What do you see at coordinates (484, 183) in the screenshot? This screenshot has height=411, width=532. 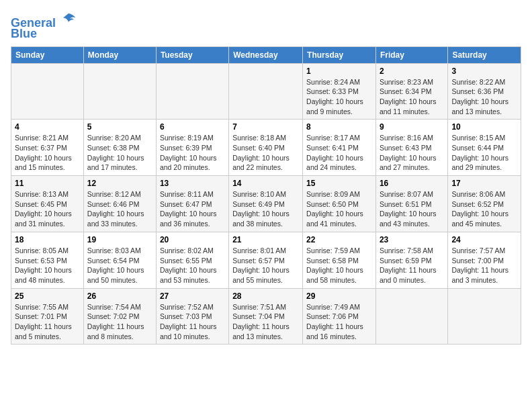 I see `day-number: 17` at bounding box center [484, 183].